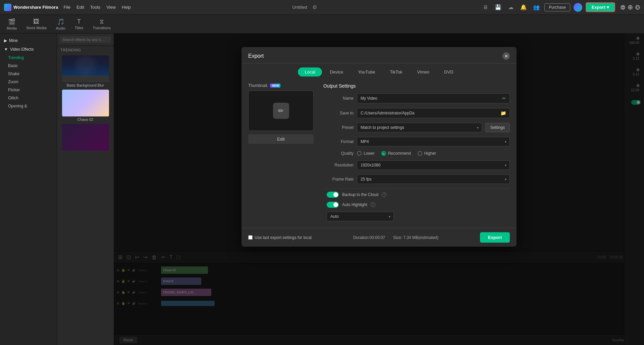 The image size is (644, 345). I want to click on maximize-button: □, so click(630, 7).